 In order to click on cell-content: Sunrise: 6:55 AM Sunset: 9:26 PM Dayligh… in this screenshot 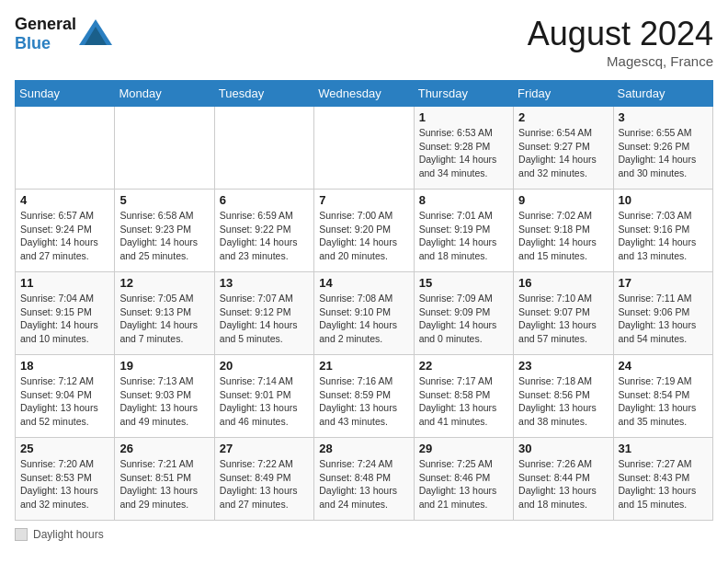, I will do `click(664, 153)`.